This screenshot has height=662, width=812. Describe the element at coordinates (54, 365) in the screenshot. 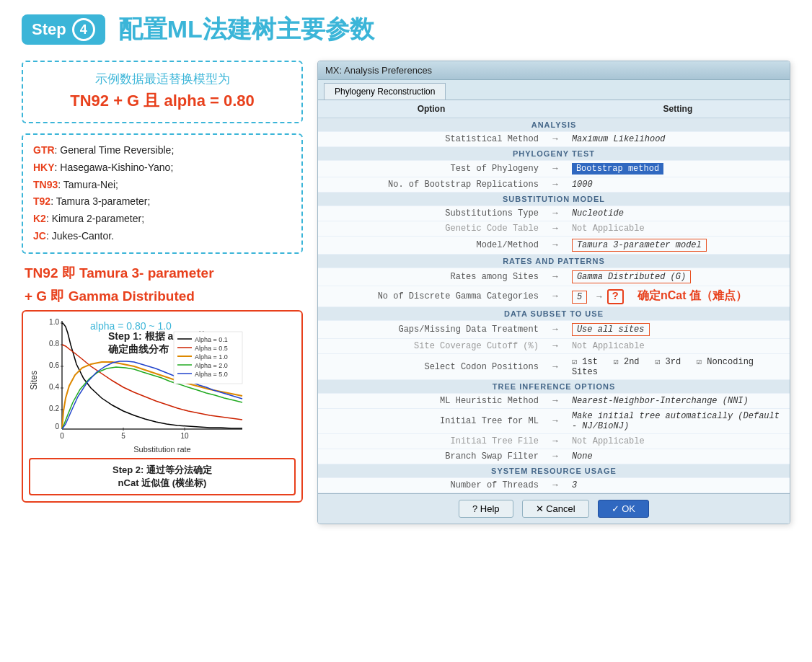

I see `svg-text: 0.6` at that location.